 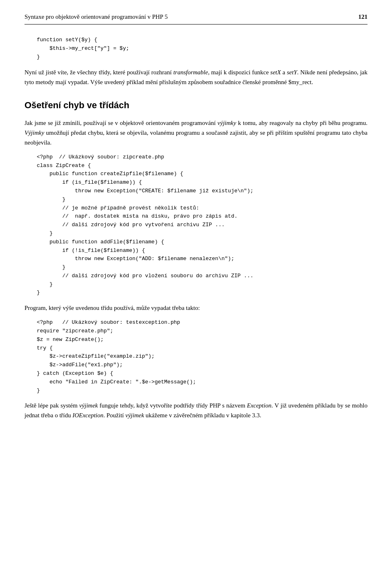 What do you see at coordinates (196, 77) in the screenshot?
I see `paragraph-1: Nyní už jistě víte, že všechny třídy, kt…` at bounding box center [196, 77].